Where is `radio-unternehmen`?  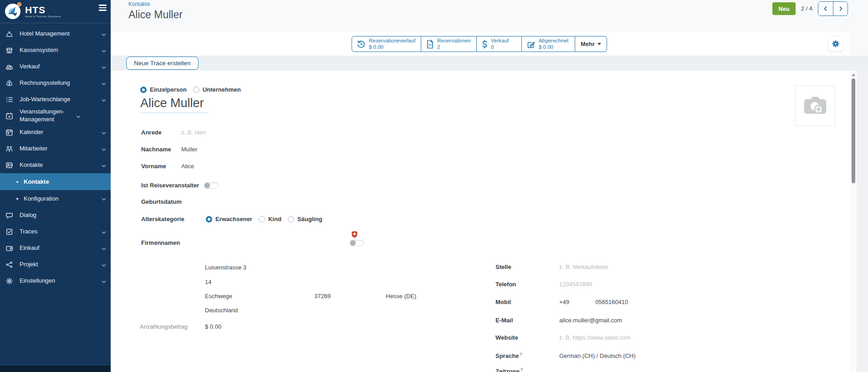
radio-unternehmen is located at coordinates (196, 90).